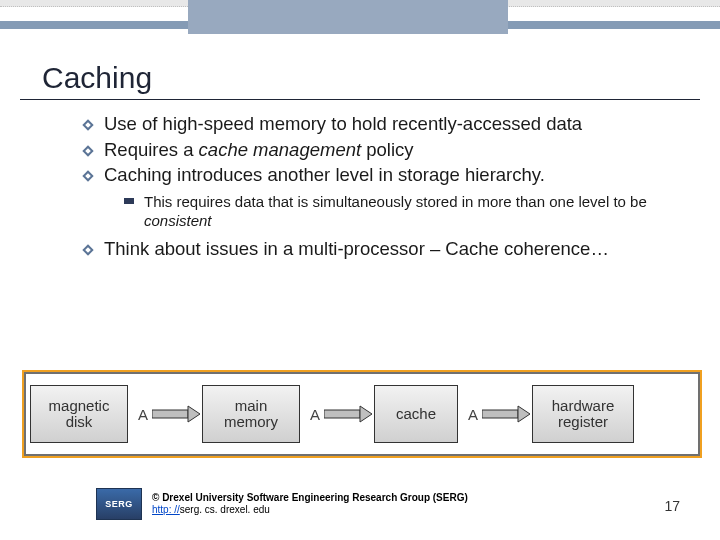  What do you see at coordinates (282, 504) in the screenshot?
I see `footer: SERG © Drexel University Software Engine…` at bounding box center [282, 504].